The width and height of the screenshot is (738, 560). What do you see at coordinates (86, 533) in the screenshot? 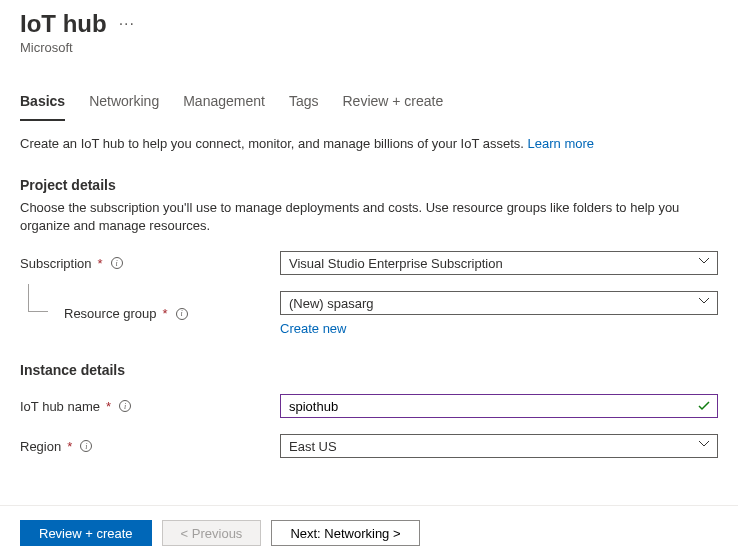
I see `review-create-button: Review + create` at bounding box center [86, 533].